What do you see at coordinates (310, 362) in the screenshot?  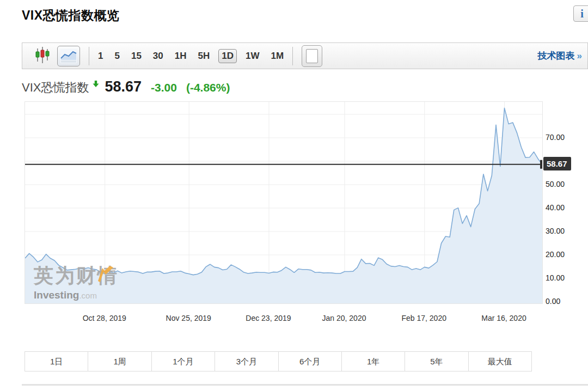 I see `period-button-5: 6个月` at bounding box center [310, 362].